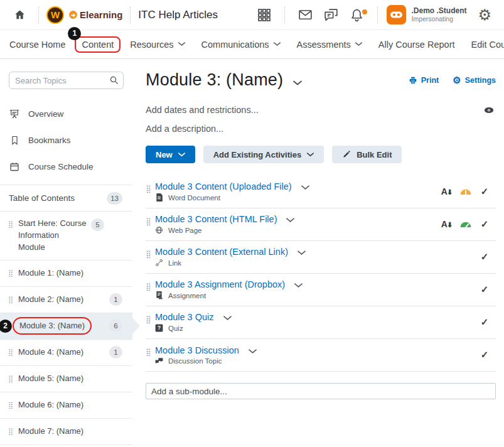 The height and width of the screenshot is (447, 504). What do you see at coordinates (413, 80) in the screenshot?
I see `printer-icon` at bounding box center [413, 80].